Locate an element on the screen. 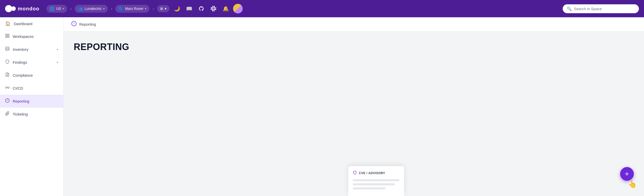  sidebar-item-reporting: Reporting is located at coordinates (32, 101).